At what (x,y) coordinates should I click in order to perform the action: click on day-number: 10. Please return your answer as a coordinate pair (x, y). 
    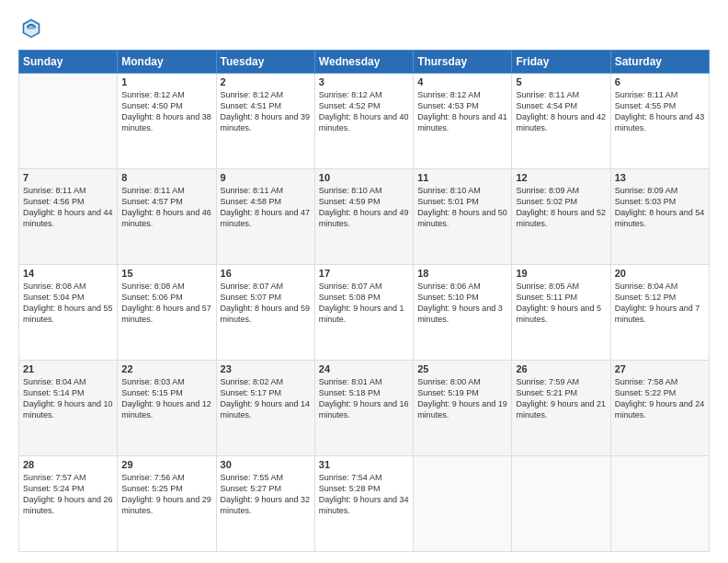
    Looking at the image, I should click on (364, 178).